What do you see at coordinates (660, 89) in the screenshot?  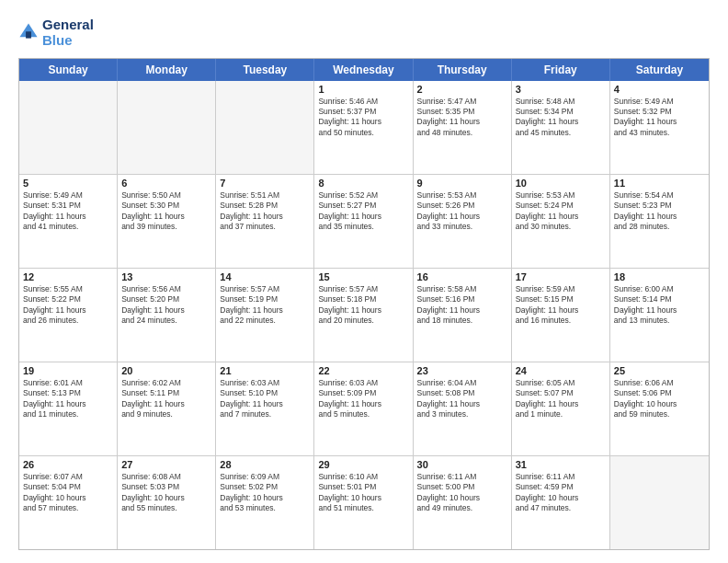 I see `day-number: 4` at bounding box center [660, 89].